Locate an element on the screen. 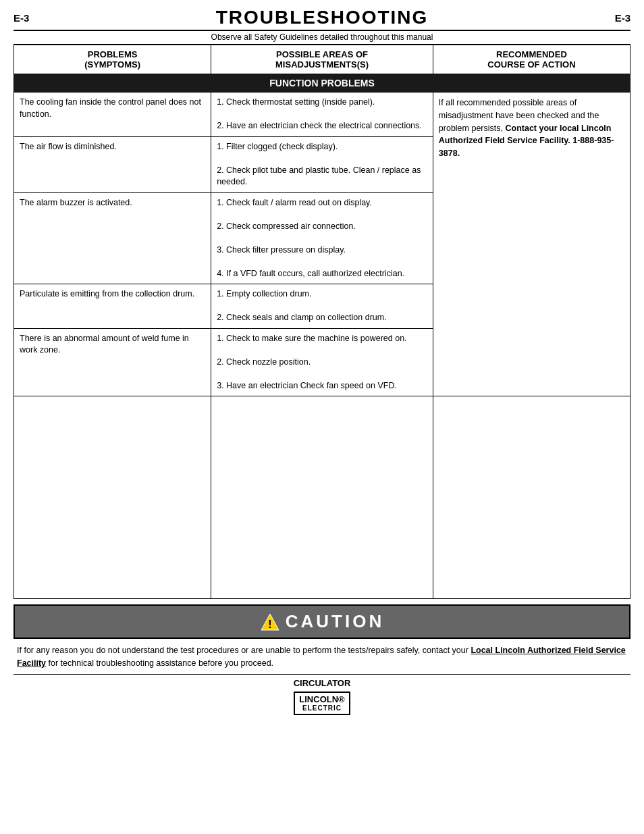 The image size is (644, 834). col-possible-header: POSSIBLE AREAS OFMISADJUSTMENTS(S) is located at coordinates (323, 59).